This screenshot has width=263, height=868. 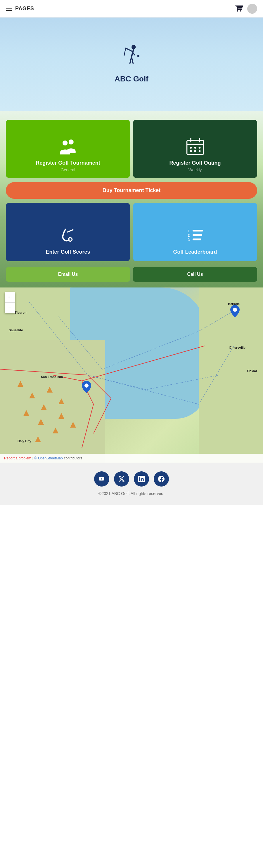 I want to click on svg-text: 2, so click(x=188, y=236).